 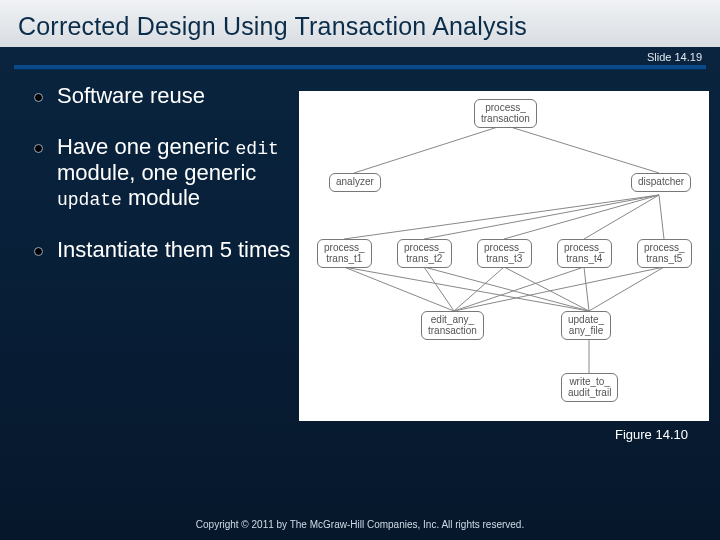 What do you see at coordinates (131, 96) in the screenshot?
I see `bullet-text: Software reuse` at bounding box center [131, 96].